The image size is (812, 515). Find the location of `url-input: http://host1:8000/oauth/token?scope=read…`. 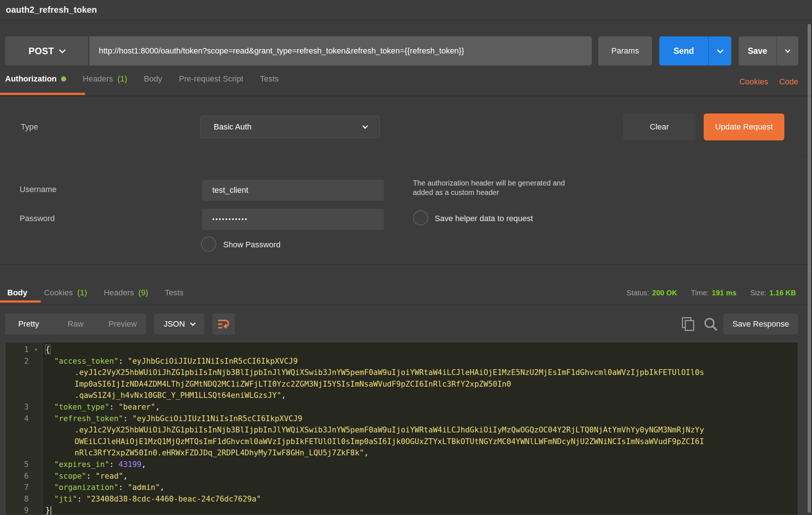

url-input: http://host1:8000/oauth/token?scope=read… is located at coordinates (341, 51).